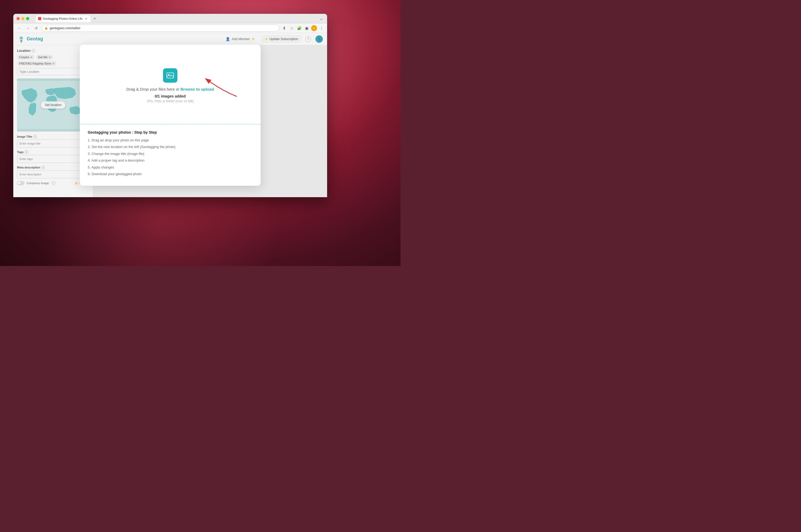 The height and width of the screenshot is (532, 801). Describe the element at coordinates (39, 19) in the screenshot. I see `tab-favicon: 📍` at that location.